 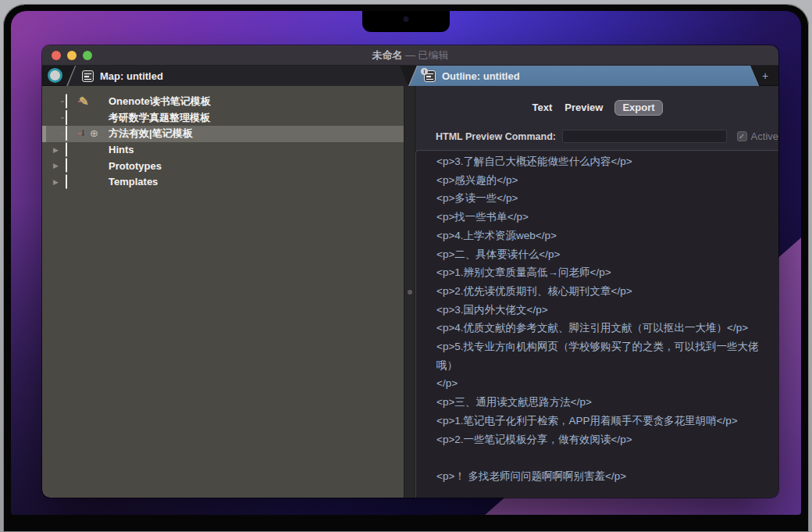 What do you see at coordinates (765, 76) in the screenshot?
I see `add-tab-button: +` at bounding box center [765, 76].